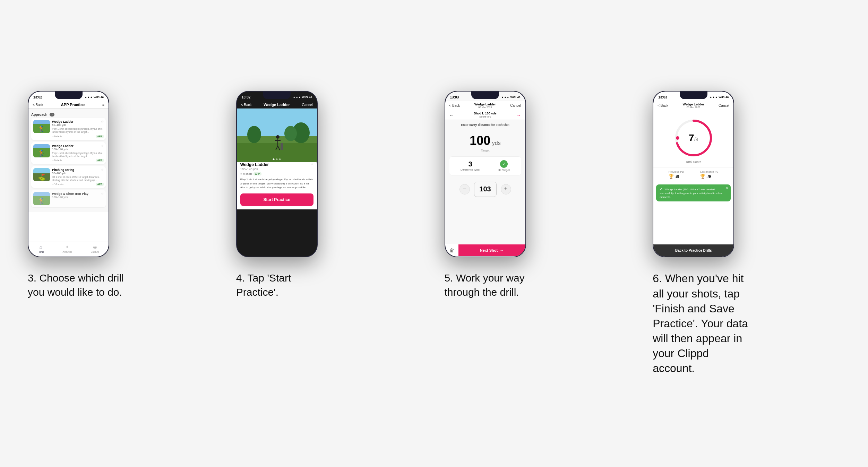  What do you see at coordinates (69, 153) in the screenshot?
I see `drill-item-2: 🏌️ Wedge Ladder ☆ 100–140 yds Play 1 sho…` at bounding box center [69, 153].